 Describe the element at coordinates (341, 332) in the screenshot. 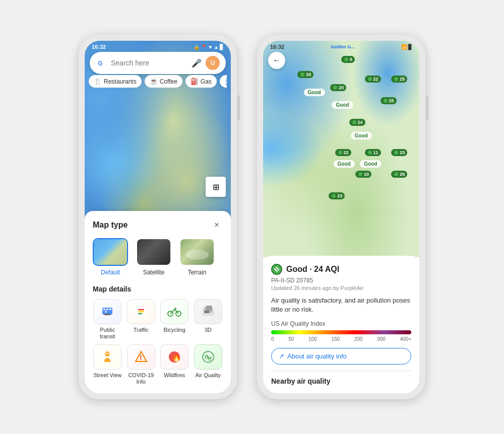

I see `aqi-bar` at that location.